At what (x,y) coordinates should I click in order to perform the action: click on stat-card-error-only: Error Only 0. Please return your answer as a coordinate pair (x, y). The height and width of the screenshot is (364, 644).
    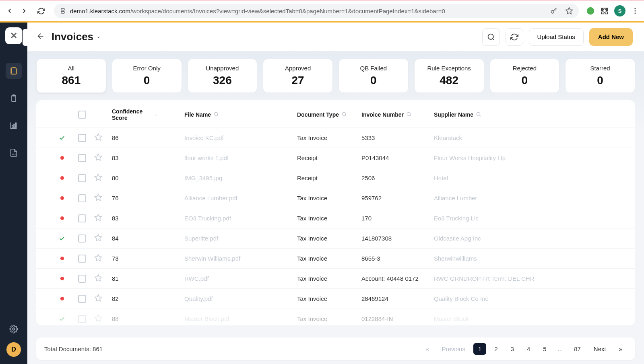
    Looking at the image, I should click on (147, 76).